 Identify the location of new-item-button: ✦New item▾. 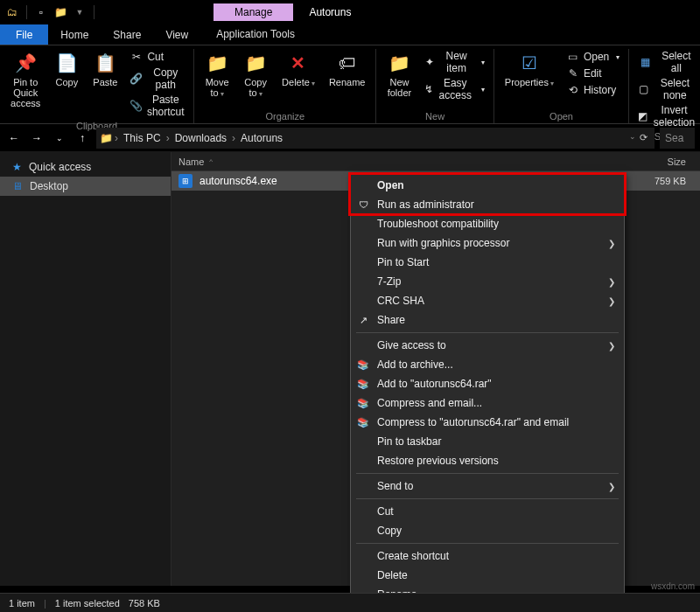
(453, 62).